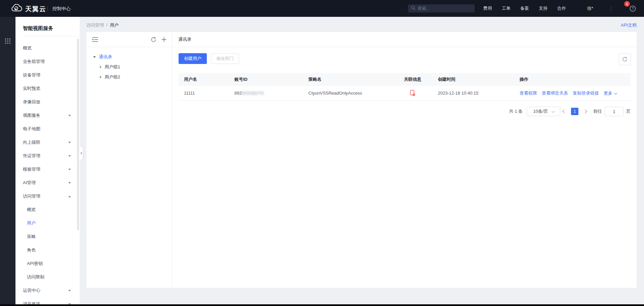 This screenshot has height=306, width=644. What do you see at coordinates (543, 111) in the screenshot?
I see `page-size-select: 10条/页` at bounding box center [543, 111].